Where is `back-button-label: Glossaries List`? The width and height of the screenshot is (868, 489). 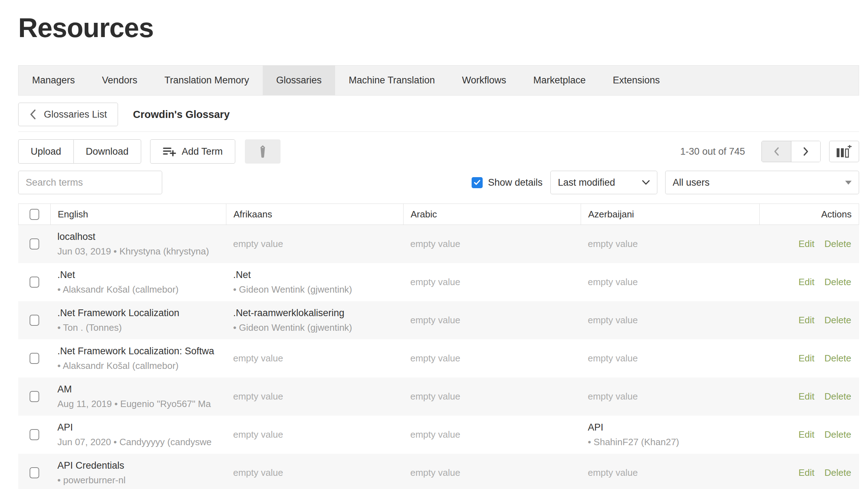 back-button-label: Glossaries List is located at coordinates (76, 115).